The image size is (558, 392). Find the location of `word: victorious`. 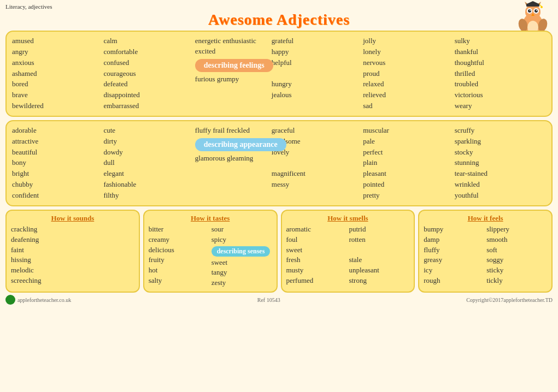

word: victorious is located at coordinates (500, 95).